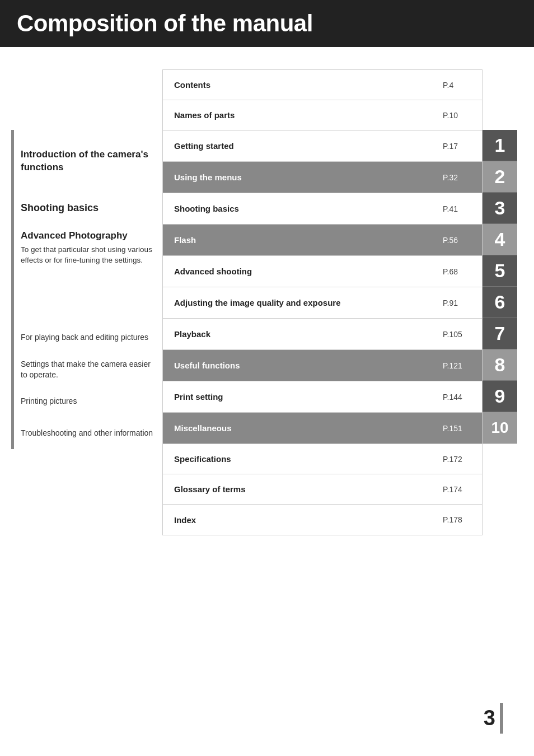 The width and height of the screenshot is (534, 756). I want to click on ch-num-5: 5, so click(500, 271).